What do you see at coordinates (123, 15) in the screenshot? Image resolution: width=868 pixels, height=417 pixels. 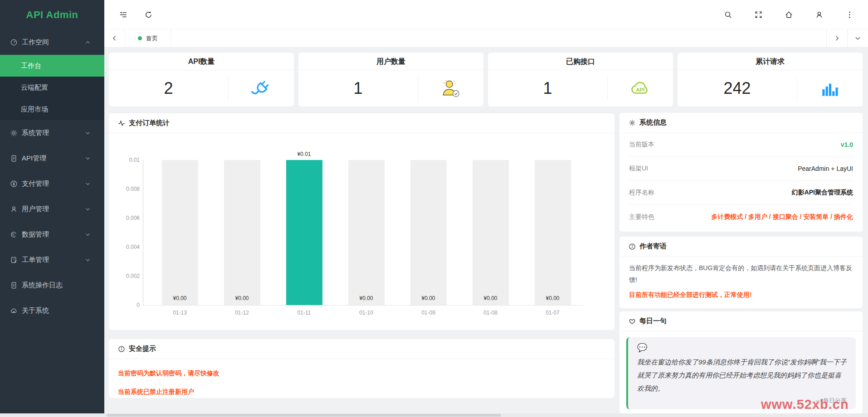 I see `collapse-icon` at bounding box center [123, 15].